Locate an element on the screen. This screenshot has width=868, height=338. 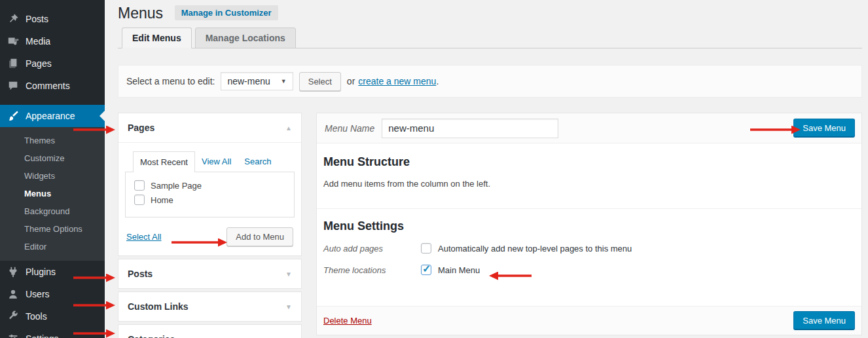
submenu-item-theme-options: Theme Options is located at coordinates (52, 229).